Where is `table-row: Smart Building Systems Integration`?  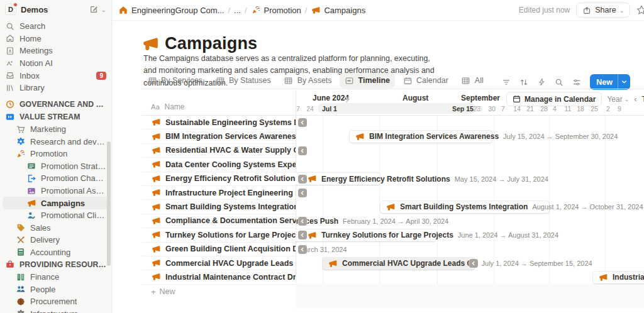
table-row: Smart Building Systems Integration is located at coordinates (219, 206).